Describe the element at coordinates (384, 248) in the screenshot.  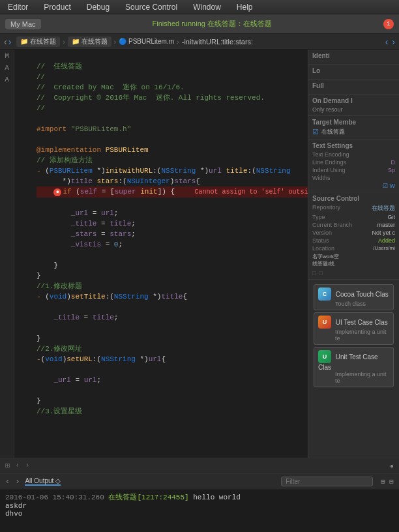
I see `location-value: /Users/mi` at that location.